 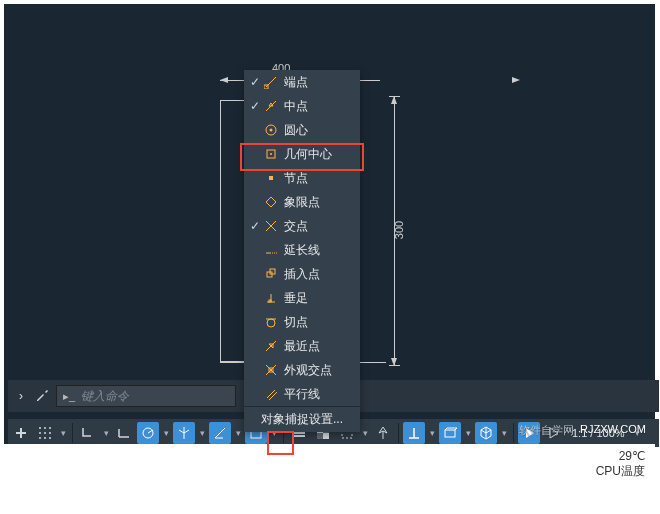 I want to click on sb-3dosnap-icon, so click(x=450, y=433).